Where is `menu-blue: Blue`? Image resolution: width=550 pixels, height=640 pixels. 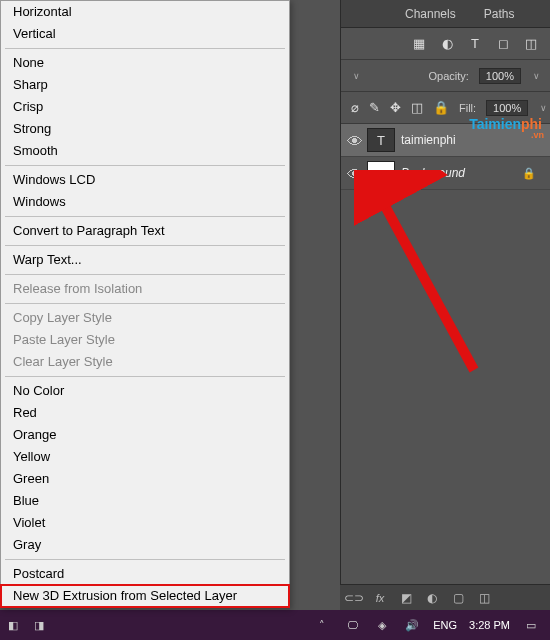
menu-blue: Blue is located at coordinates (145, 501).